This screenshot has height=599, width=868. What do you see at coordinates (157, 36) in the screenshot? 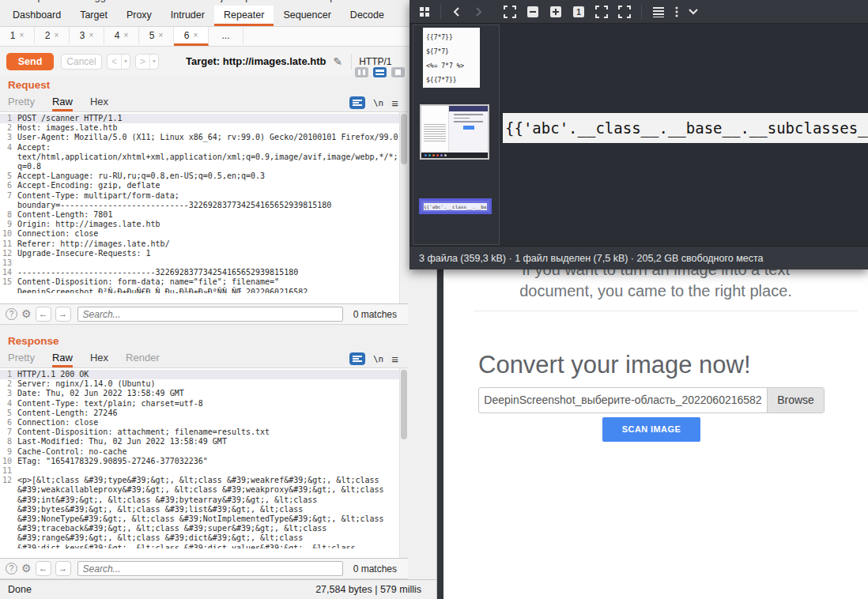
I see `repeater-tab-5: 5×` at bounding box center [157, 36].